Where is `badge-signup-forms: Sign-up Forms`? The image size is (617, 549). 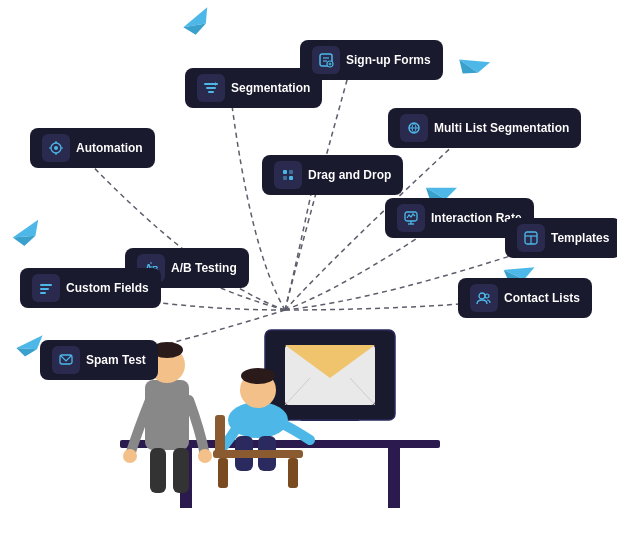
badge-signup-forms: Sign-up Forms is located at coordinates (372, 60).